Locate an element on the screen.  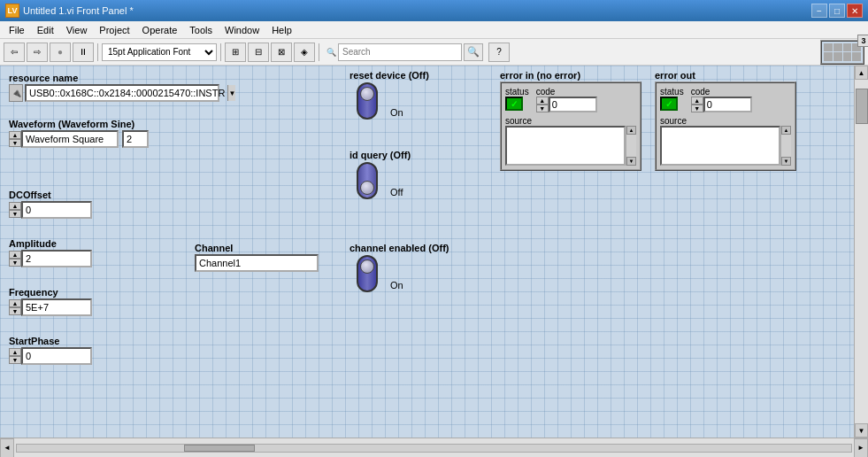
error-in-code-field: 0 is located at coordinates (573, 105).